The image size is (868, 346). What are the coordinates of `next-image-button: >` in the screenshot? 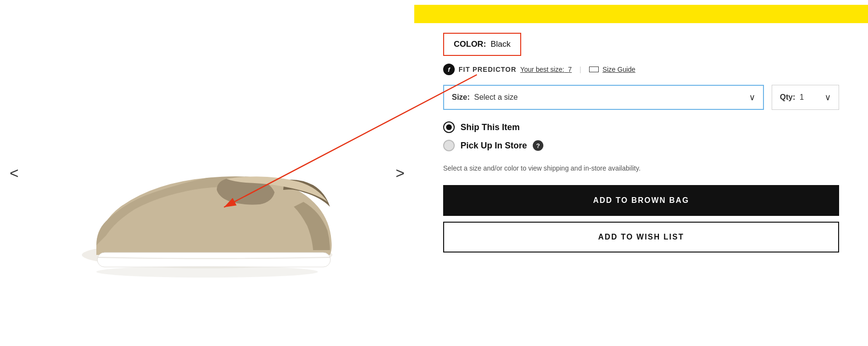 It's located at (400, 173).